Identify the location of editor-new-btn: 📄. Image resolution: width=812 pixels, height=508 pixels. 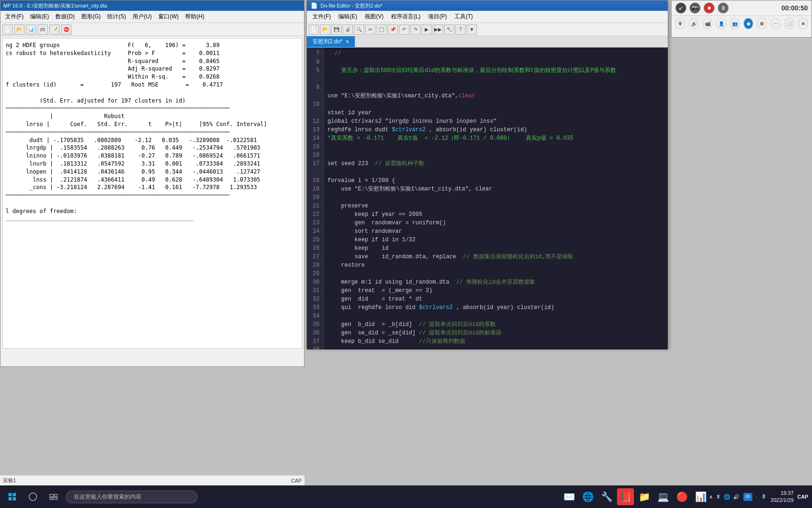
(314, 30).